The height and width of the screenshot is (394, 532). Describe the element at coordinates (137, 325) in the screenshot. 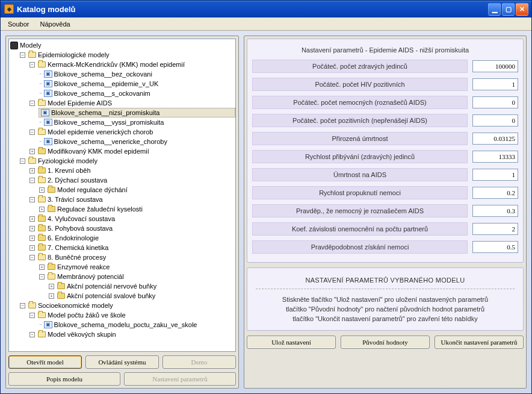

I see `tree-leaf: ··▣Blokove_schema_modelu_poctu_zaku_ve_s…` at that location.